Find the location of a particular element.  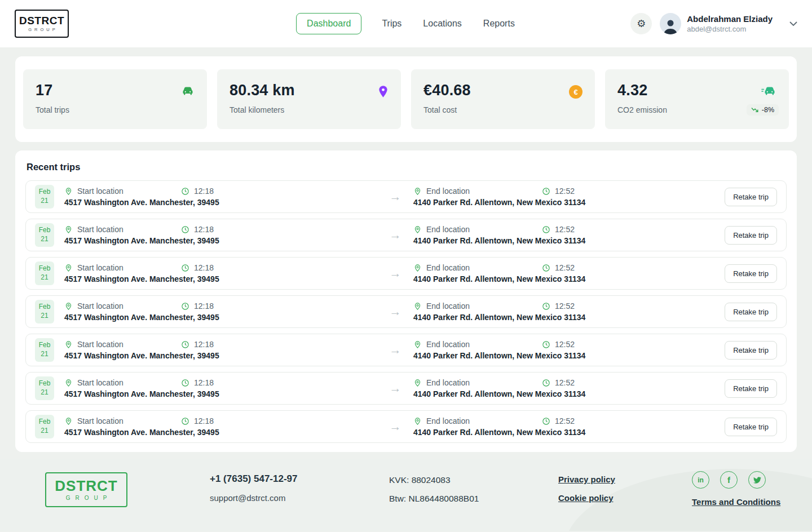

stat-card-co2-emission: 4.32 CO2 emission -8% is located at coordinates (697, 99).